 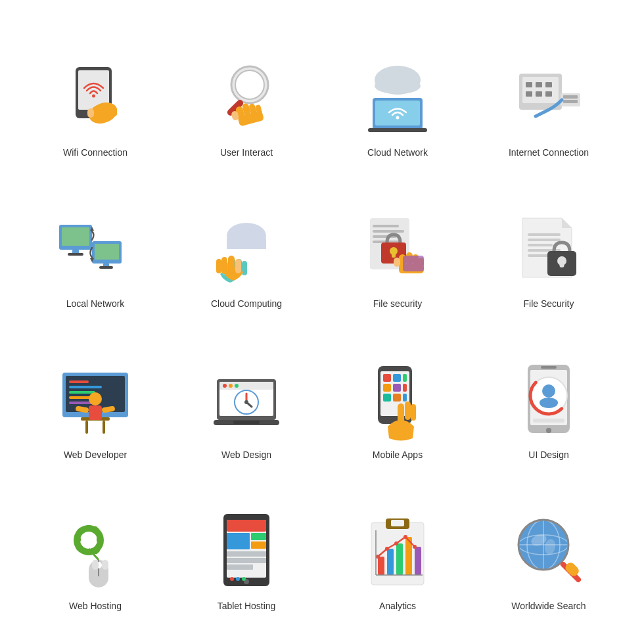 I want to click on file-security-1-label: File security, so click(x=398, y=304).